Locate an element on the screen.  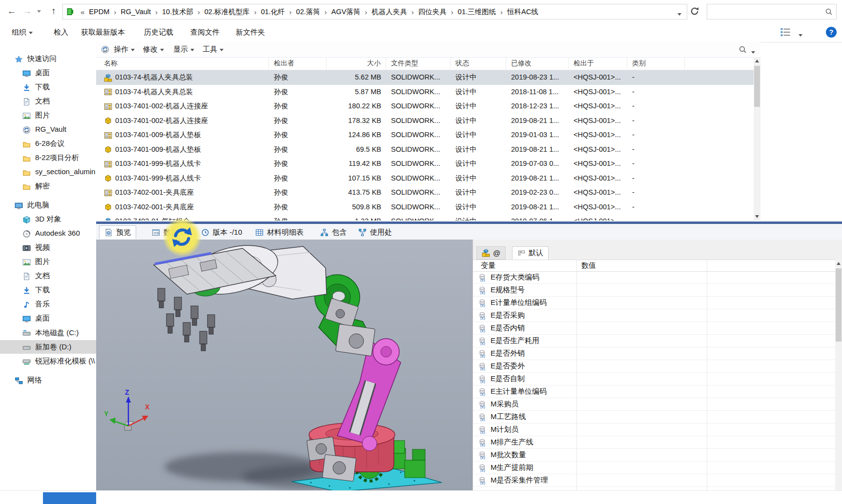
address-chevron-icon is located at coordinates (679, 14).